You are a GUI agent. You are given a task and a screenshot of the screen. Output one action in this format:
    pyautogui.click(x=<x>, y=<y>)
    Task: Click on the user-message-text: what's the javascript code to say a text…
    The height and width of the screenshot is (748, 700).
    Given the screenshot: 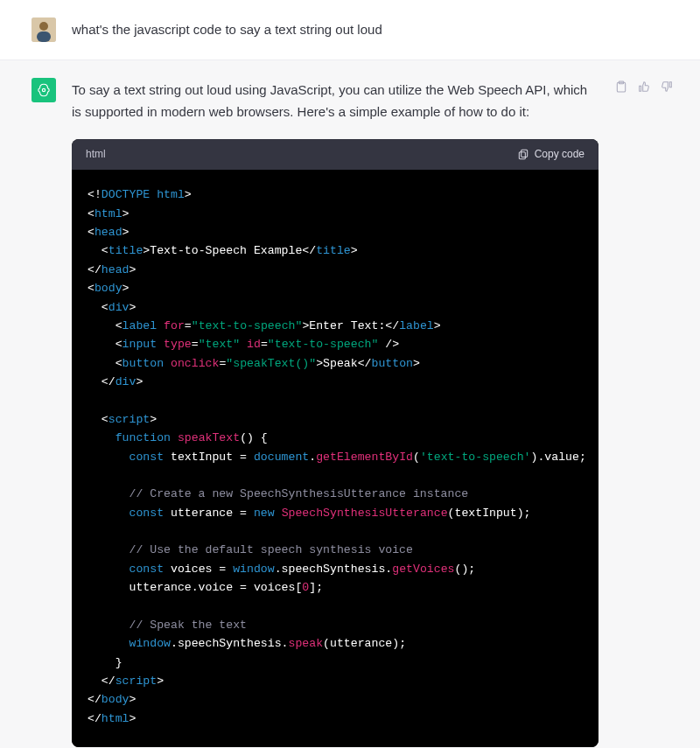 What is the action you would take?
    pyautogui.click(x=373, y=30)
    